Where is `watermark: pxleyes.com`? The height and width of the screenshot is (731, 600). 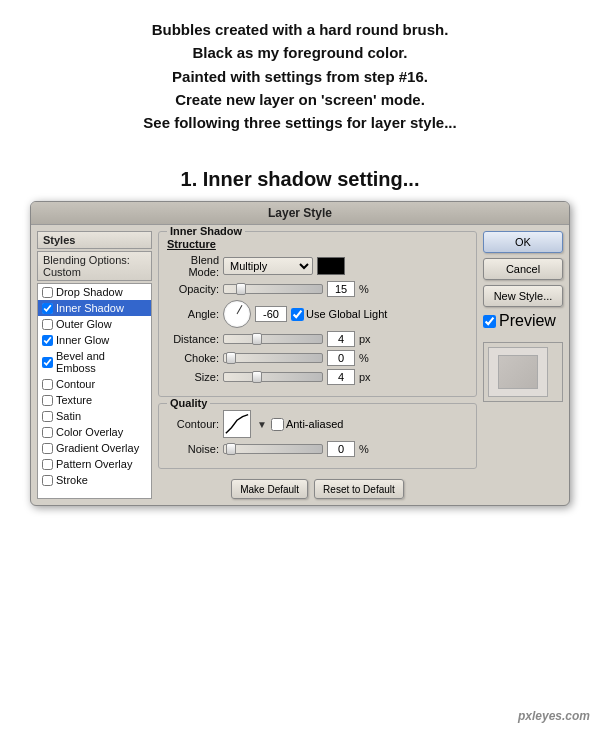 watermark: pxleyes.com is located at coordinates (554, 716).